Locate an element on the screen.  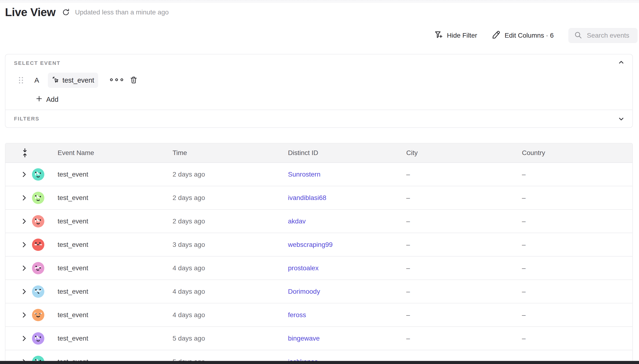
select-event-label: SELECT EVENT is located at coordinates (37, 63).